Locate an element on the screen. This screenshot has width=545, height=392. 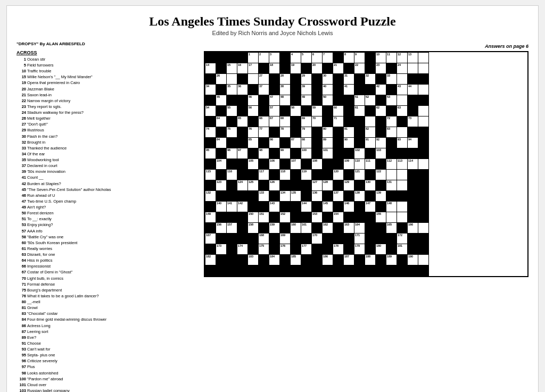
grid-cell: 153 is located at coordinates (317, 218).